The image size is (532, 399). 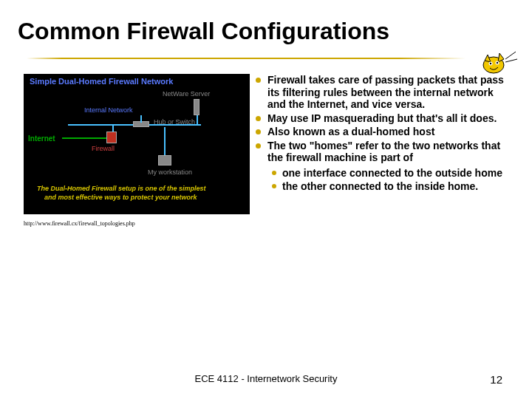 I want to click on list-item: May use IP masquerading but that's all i…, so click(x=383, y=118).